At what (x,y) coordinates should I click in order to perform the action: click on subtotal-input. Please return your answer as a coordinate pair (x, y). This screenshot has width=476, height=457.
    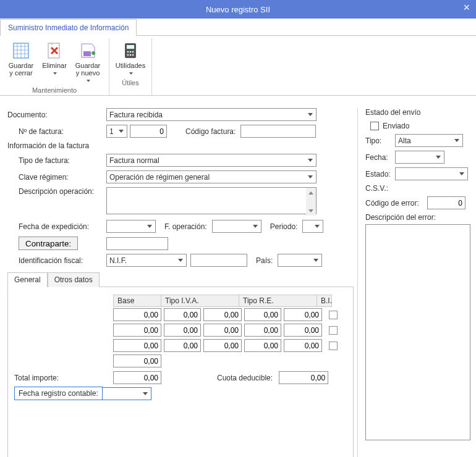
    Looking at the image, I should click on (137, 361).